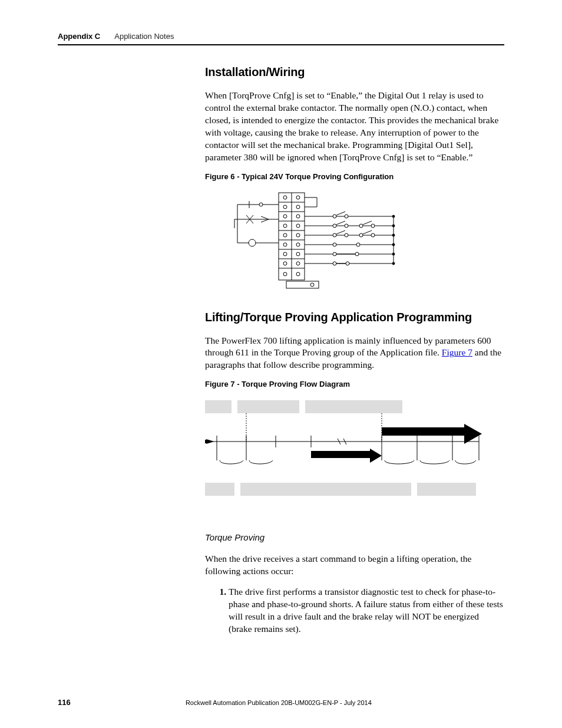 This screenshot has height=728, width=562. I want to click on page-header: Appendix C Application Notes, so click(281, 39).